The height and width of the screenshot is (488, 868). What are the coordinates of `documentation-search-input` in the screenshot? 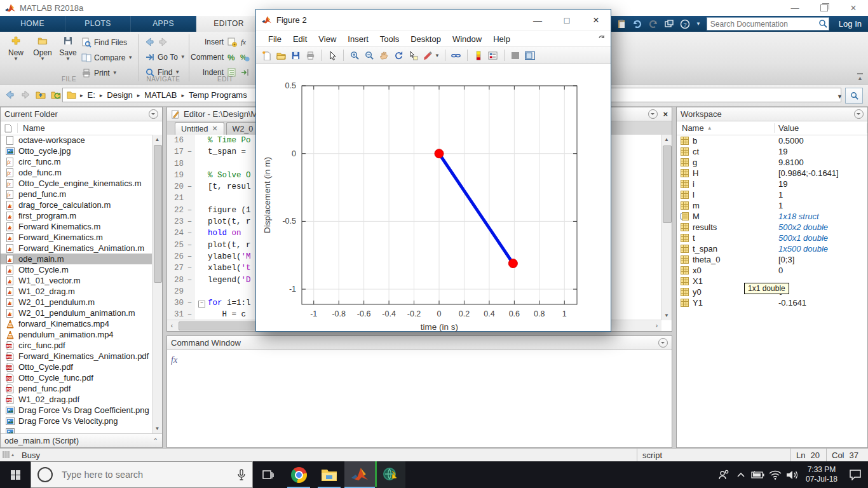 It's located at (768, 24).